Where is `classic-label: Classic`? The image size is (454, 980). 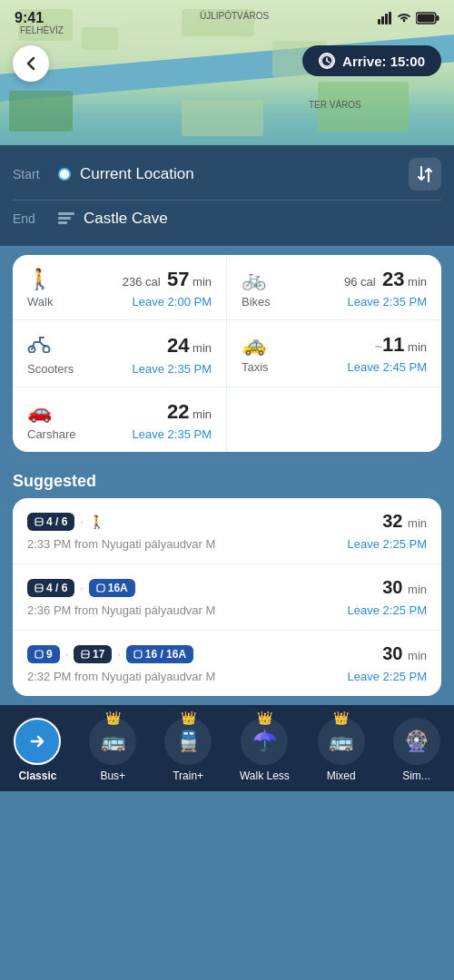 classic-label: Classic is located at coordinates (37, 776).